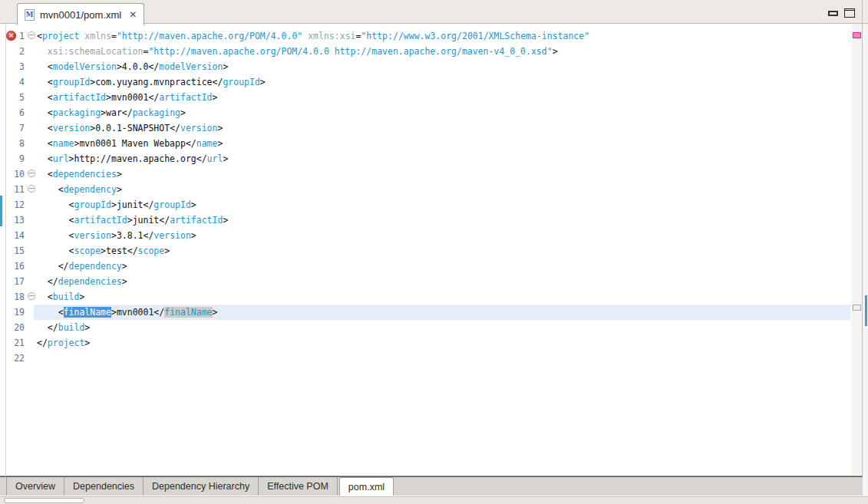 The image size is (868, 504). What do you see at coordinates (133, 15) in the screenshot?
I see `close-icon: ✕` at bounding box center [133, 15].